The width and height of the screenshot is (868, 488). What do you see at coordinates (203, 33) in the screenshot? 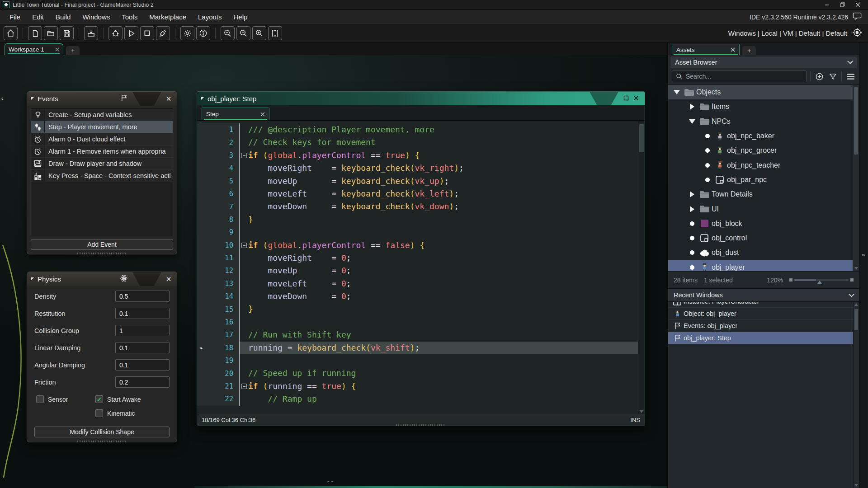
I see `help-button` at bounding box center [203, 33].